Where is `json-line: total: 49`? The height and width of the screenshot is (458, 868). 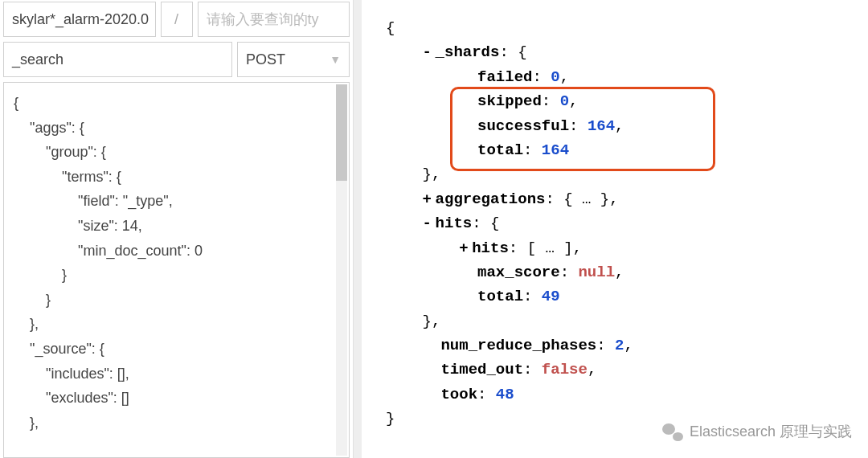
json-line: total: 49 is located at coordinates (623, 296).